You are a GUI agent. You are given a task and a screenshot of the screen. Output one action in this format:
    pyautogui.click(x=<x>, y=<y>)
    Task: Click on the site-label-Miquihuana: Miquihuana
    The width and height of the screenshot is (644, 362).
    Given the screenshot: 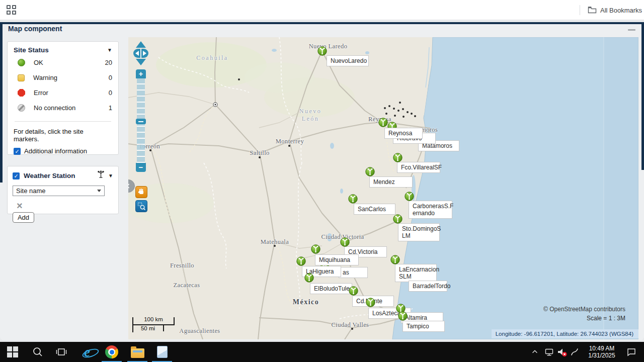 What is the action you would take?
    pyautogui.click(x=337, y=260)
    